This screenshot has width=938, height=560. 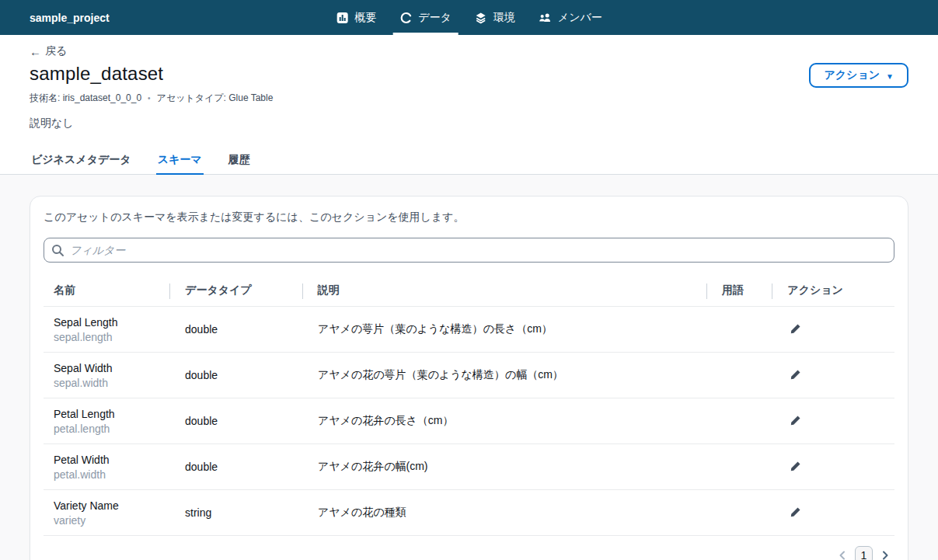 I want to click on field-display-name: Sepal Width, so click(x=107, y=368).